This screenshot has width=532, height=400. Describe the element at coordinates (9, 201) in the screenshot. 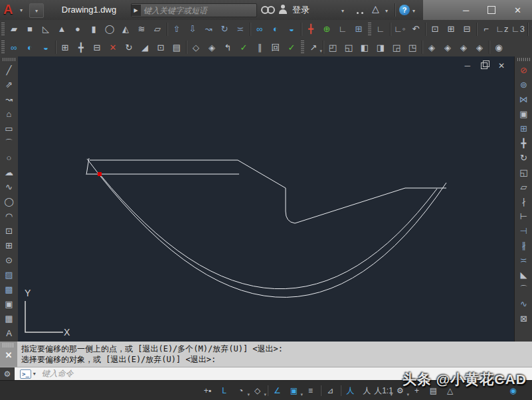

I see `ellipse-icon: ◯` at that location.